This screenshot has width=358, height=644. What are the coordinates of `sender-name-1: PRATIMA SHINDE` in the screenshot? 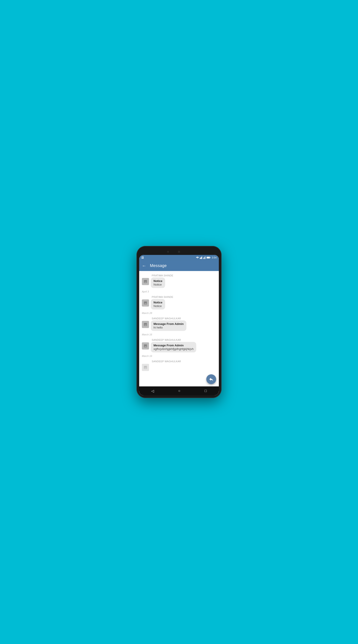 It's located at (184, 276).